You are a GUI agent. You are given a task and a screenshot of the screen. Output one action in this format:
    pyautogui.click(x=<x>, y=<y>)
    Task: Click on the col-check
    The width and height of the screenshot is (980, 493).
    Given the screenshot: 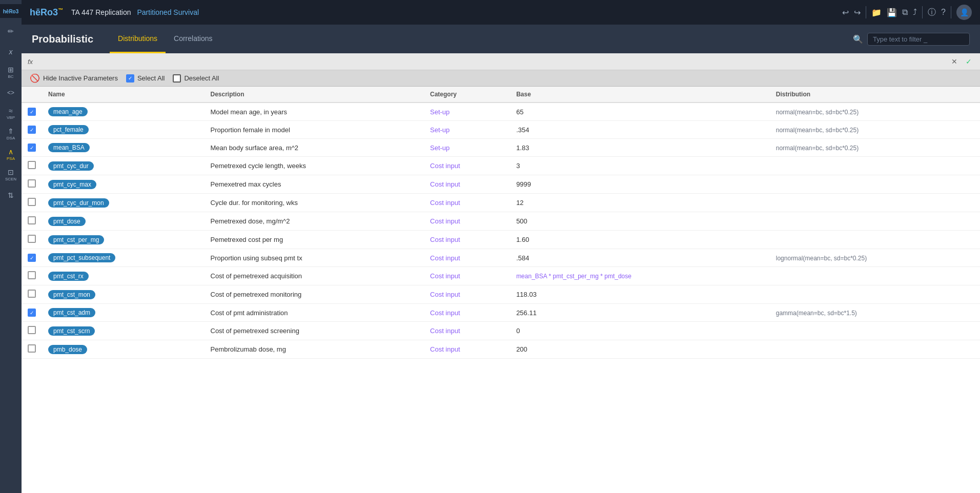 What is the action you would take?
    pyautogui.click(x=32, y=94)
    